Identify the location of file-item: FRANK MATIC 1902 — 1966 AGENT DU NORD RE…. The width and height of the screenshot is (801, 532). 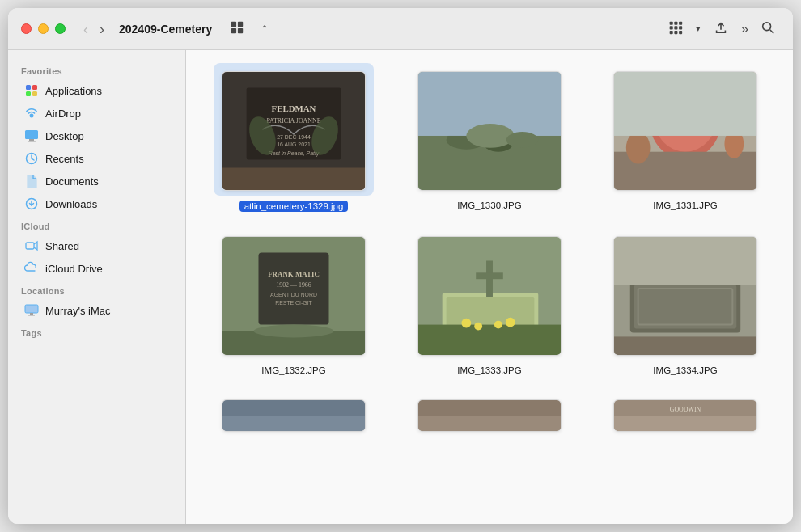
(294, 302).